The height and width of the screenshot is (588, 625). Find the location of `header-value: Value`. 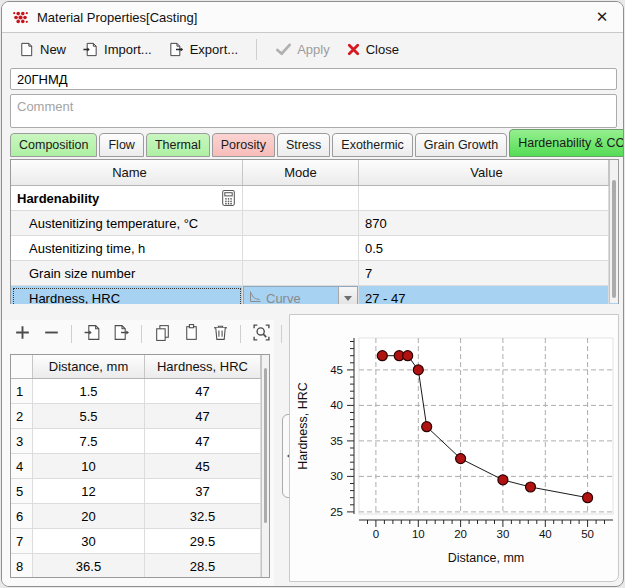

header-value: Value is located at coordinates (484, 172).